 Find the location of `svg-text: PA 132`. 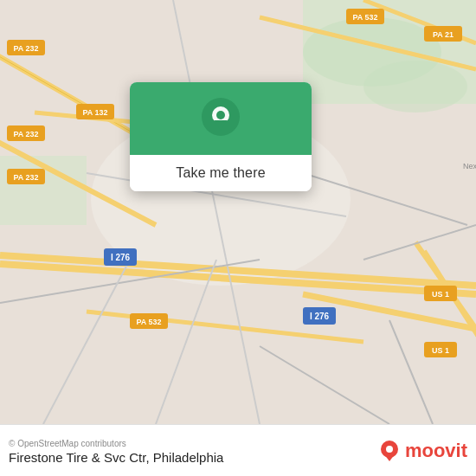

svg-text: PA 132 is located at coordinates (95, 113).